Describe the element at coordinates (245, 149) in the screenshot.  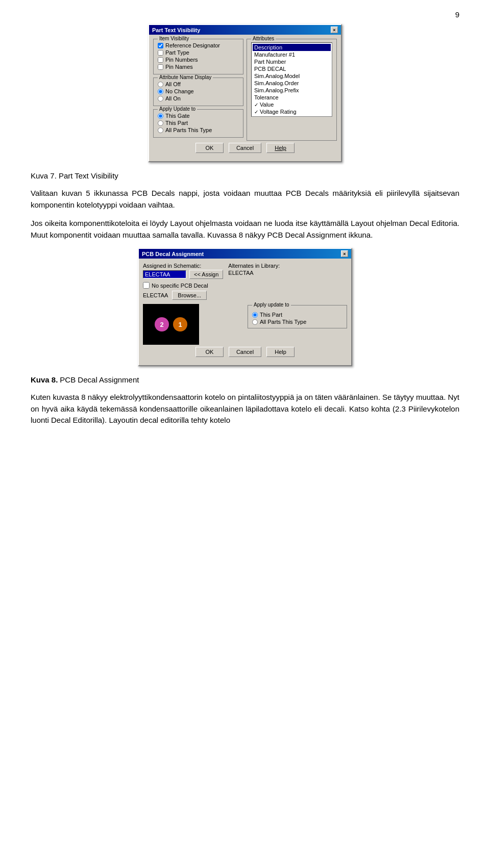
I see `dialog1-buttons: OK Cancel Help` at that location.